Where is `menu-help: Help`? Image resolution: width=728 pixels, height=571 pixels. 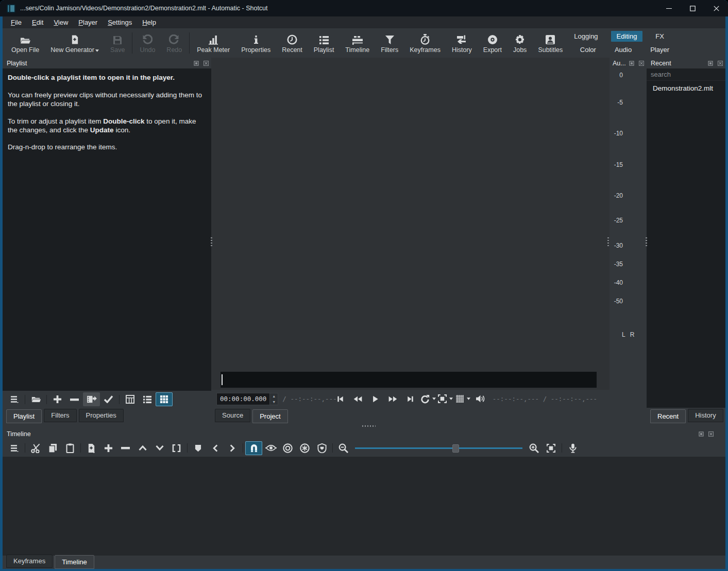 menu-help: Help is located at coordinates (149, 23).